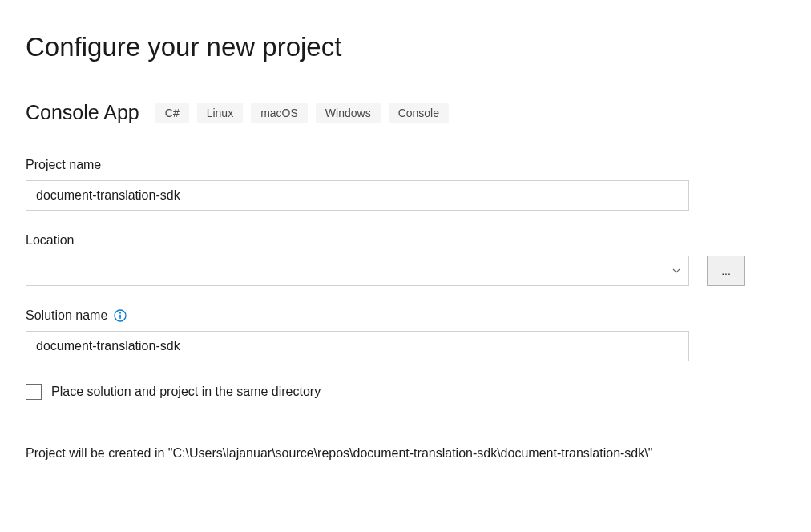  I want to click on location-combobox, so click(357, 271).